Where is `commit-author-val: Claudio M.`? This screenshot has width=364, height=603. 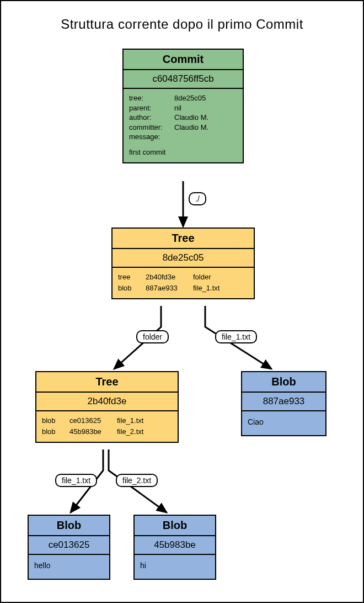 commit-author-val: Claudio M. is located at coordinates (206, 118).